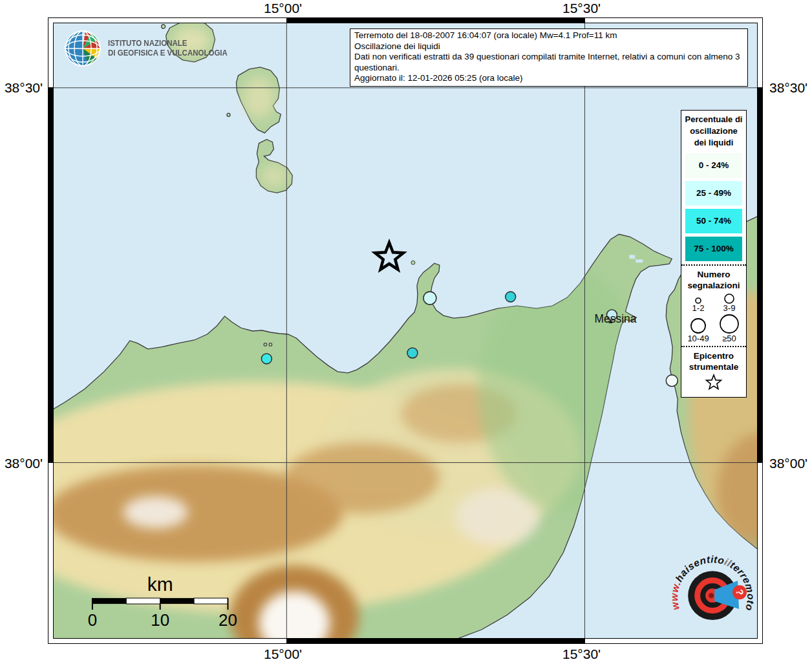 Image resolution: width=812 pixels, height=662 pixels. I want to click on legend-class-50-74: 50 - 74%, so click(714, 221).